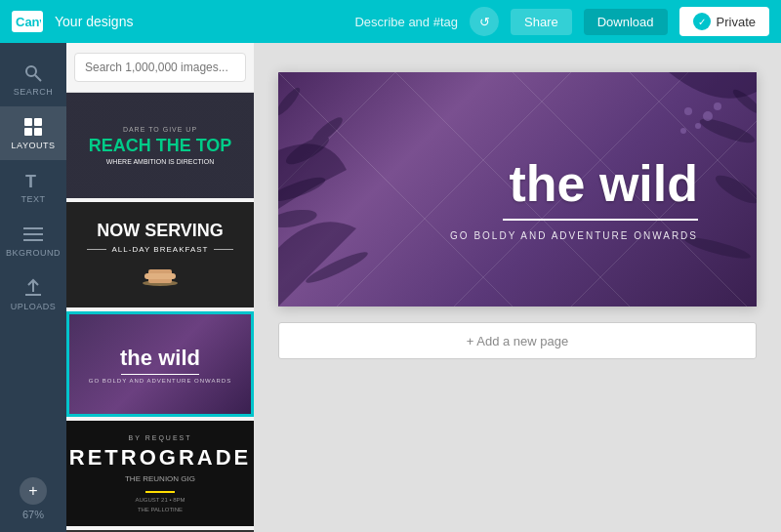  Describe the element at coordinates (94, 21) in the screenshot. I see `nav-title: Your designs` at that location.